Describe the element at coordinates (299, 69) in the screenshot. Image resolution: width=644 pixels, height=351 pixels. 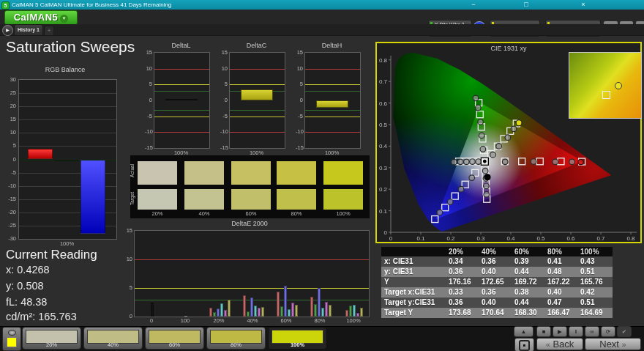
I see `delta-ytick: 10` at that location.